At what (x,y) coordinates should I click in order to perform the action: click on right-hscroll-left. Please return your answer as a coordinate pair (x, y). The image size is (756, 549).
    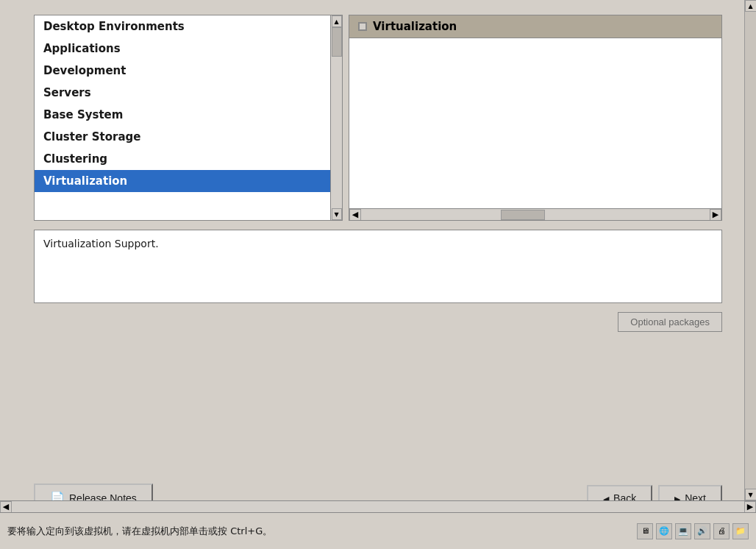
    Looking at the image, I should click on (355, 215).